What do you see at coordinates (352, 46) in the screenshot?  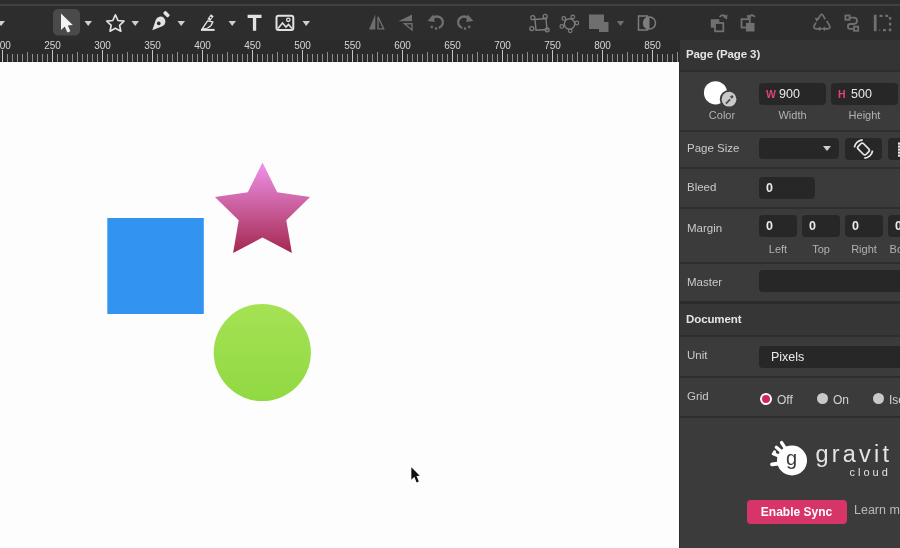 I see `svg-text: 550` at bounding box center [352, 46].